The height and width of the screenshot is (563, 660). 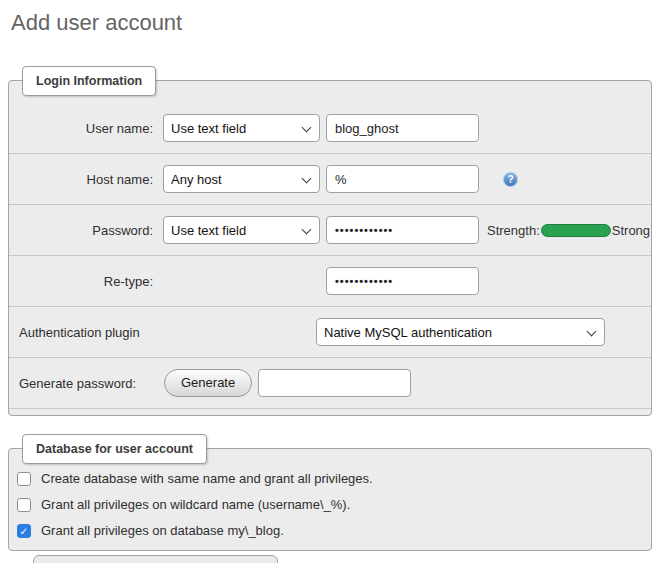 I want to click on strength-label: Strength:, so click(x=514, y=230).